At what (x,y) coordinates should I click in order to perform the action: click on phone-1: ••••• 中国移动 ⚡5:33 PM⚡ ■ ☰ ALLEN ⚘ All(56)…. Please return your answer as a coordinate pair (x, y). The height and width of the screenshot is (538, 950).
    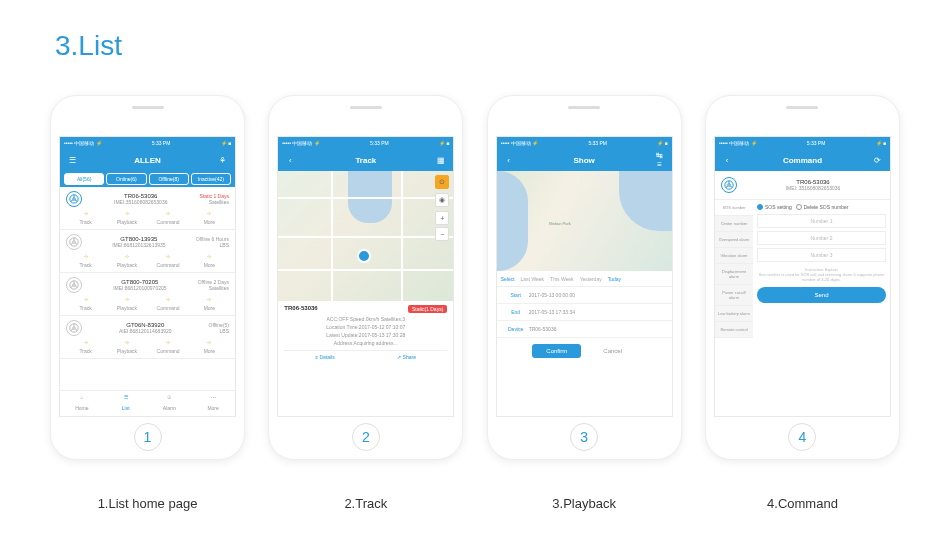
    Looking at the image, I should click on (148, 278).